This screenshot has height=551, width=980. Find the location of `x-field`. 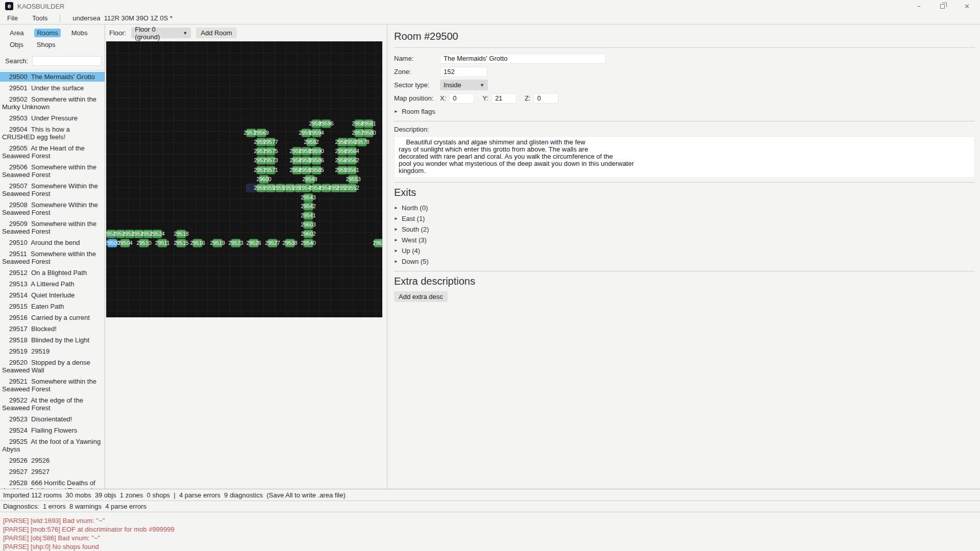

x-field is located at coordinates (461, 98).